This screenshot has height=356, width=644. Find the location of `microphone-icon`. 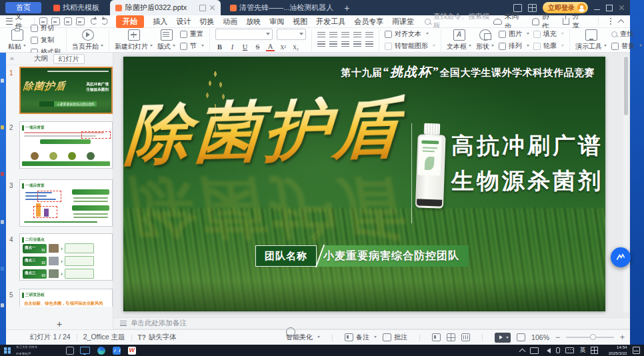

microphone-icon is located at coordinates (558, 351).